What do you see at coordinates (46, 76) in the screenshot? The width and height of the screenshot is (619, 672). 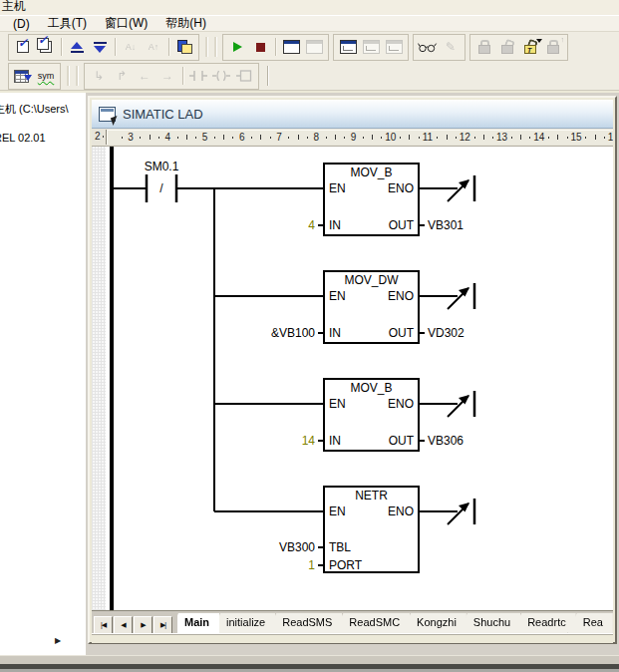 I see `symbol-table-icon: sym` at bounding box center [46, 76].